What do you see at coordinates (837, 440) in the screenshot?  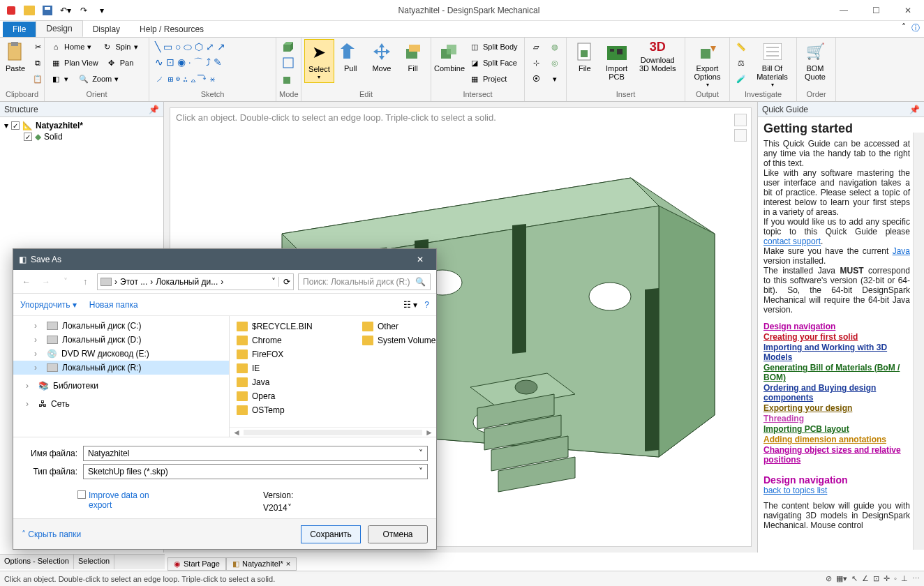 I see `link-dim: Adding dimension annotations` at bounding box center [837, 440].